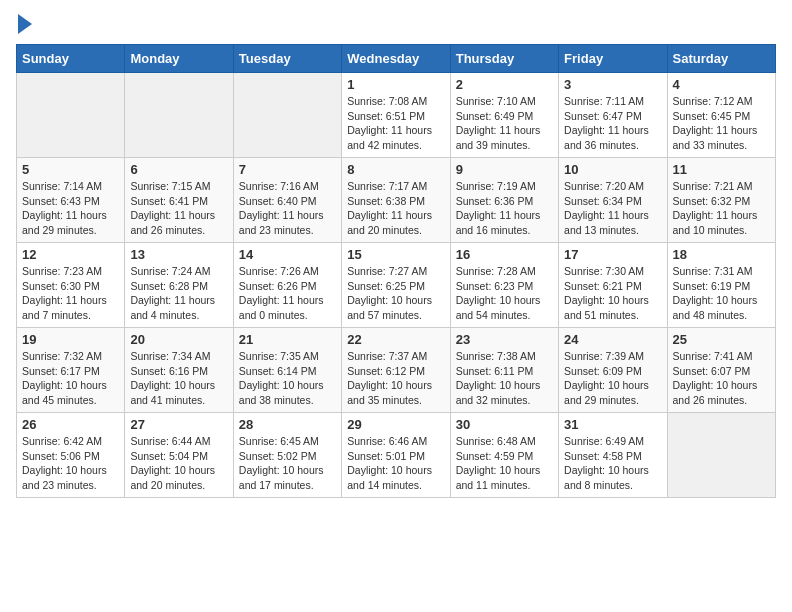 This screenshot has width=792, height=612. Describe the element at coordinates (178, 170) in the screenshot. I see `day-number: 6` at that location.